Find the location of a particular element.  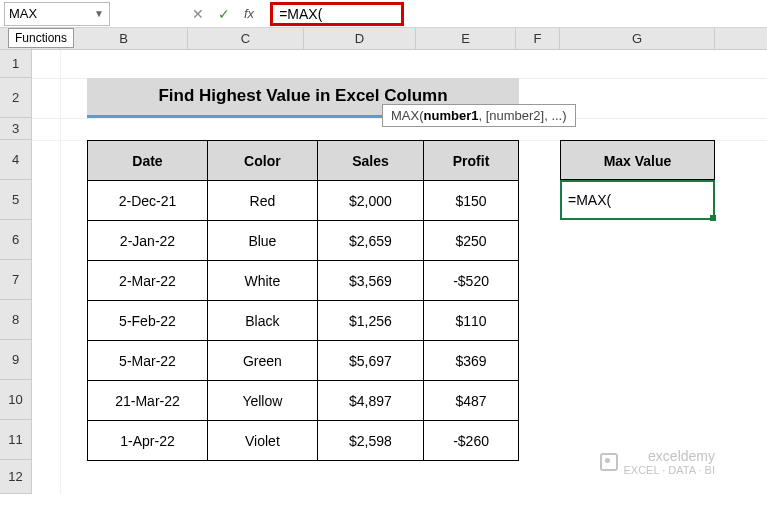

cell-sales: $3,569 is located at coordinates (370, 281).